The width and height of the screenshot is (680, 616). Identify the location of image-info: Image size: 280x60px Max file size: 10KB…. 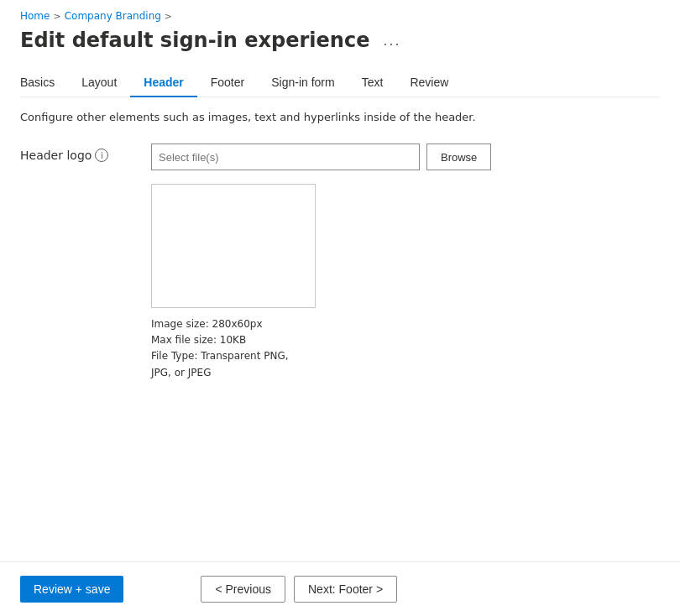
(405, 349).